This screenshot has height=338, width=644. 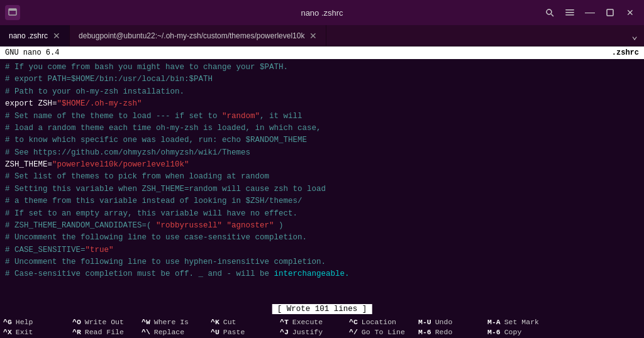 I want to click on shortcut-paste: ^U Paste, so click(x=243, y=332).